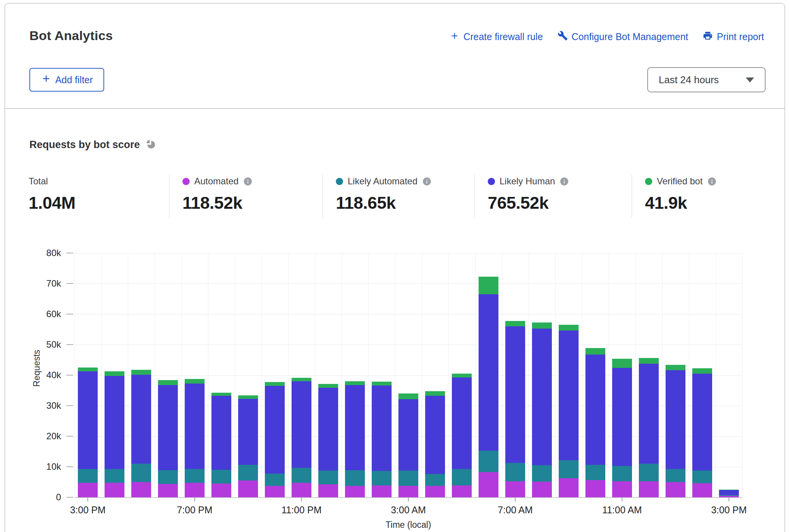 The height and width of the screenshot is (532, 790). I want to click on bar-8-00-am, so click(542, 410).